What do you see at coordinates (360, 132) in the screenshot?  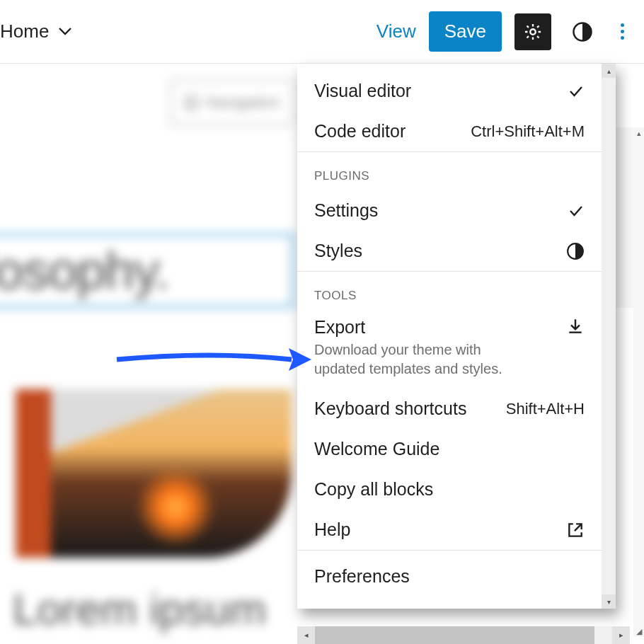 I see `menu-item-label: Code editor` at bounding box center [360, 132].